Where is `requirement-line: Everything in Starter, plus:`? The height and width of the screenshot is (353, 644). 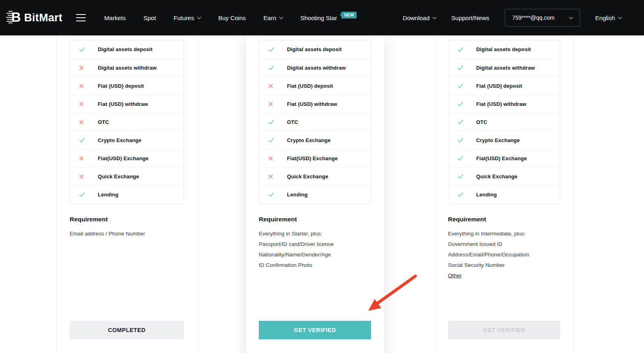 requirement-line: Everything in Starter, plus: is located at coordinates (315, 234).